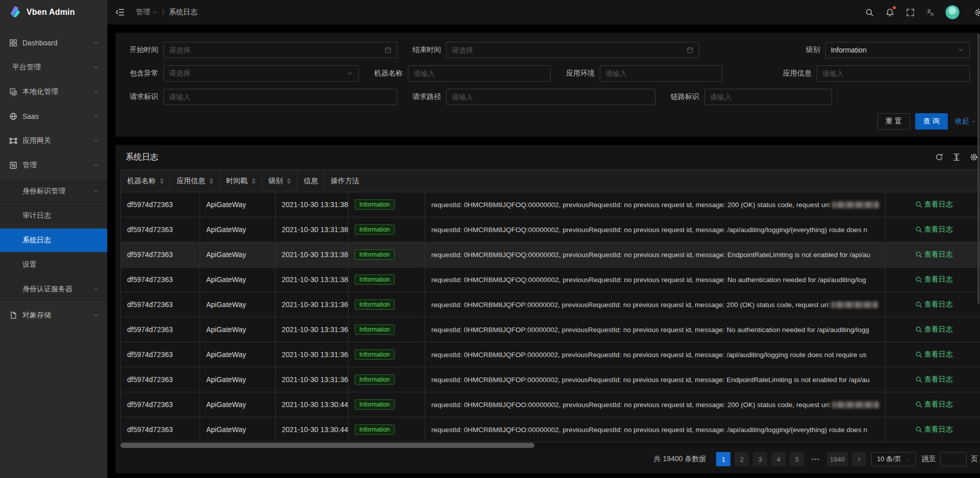  I want to click on trace-id-input, so click(768, 97).